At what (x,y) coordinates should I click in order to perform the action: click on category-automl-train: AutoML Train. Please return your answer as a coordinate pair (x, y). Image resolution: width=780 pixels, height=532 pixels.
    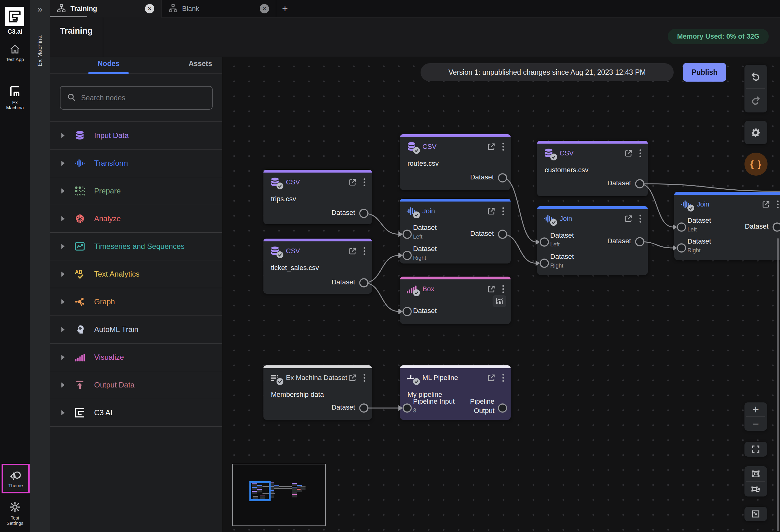
    Looking at the image, I should click on (136, 330).